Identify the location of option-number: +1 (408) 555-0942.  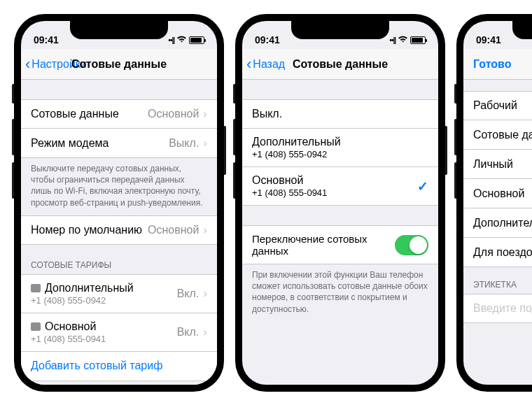
(297, 154).